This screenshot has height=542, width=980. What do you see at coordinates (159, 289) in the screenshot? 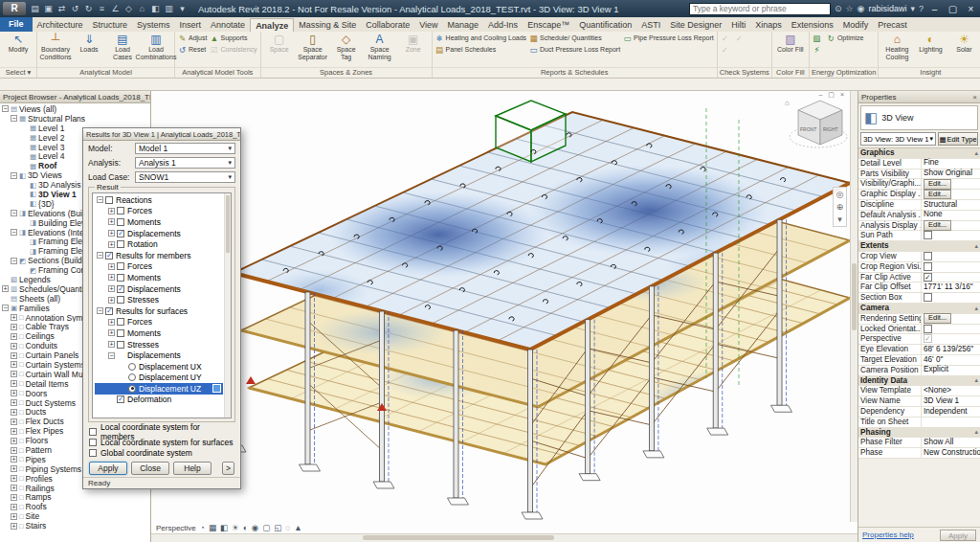
I see `result-tree-row: + Displacements` at bounding box center [159, 289].